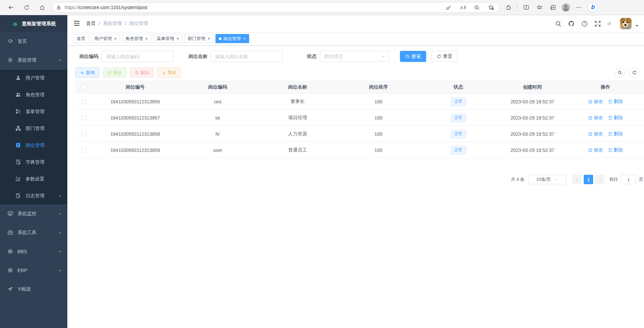 The image size is (644, 328). I want to click on tab-actions-icon, so click(553, 7).